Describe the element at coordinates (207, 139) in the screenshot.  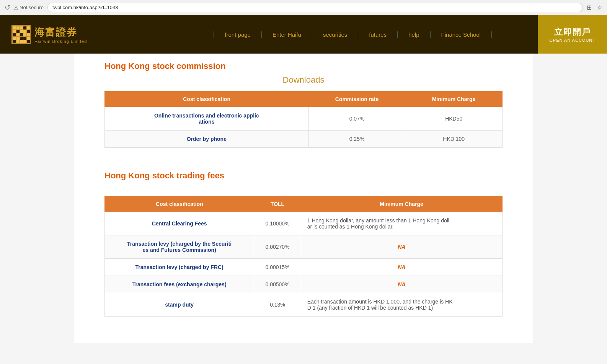
I see `commission-row2-class: Order by phone` at that location.